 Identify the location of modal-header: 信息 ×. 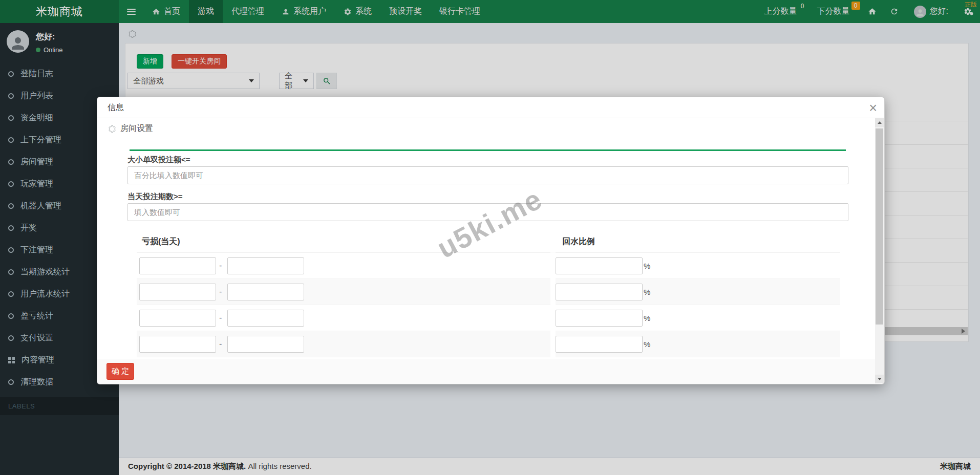
(491, 107).